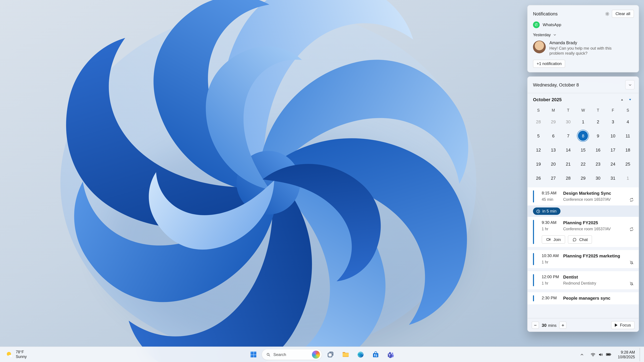 The height and width of the screenshot is (362, 644). What do you see at coordinates (616, 325) in the screenshot?
I see `play-icon` at bounding box center [616, 325].